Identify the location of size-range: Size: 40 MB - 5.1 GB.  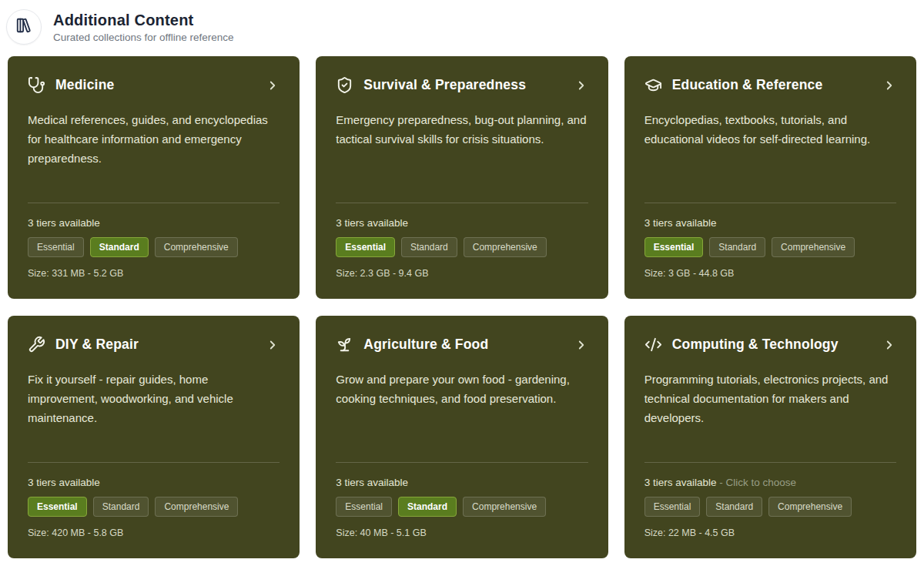
(462, 533).